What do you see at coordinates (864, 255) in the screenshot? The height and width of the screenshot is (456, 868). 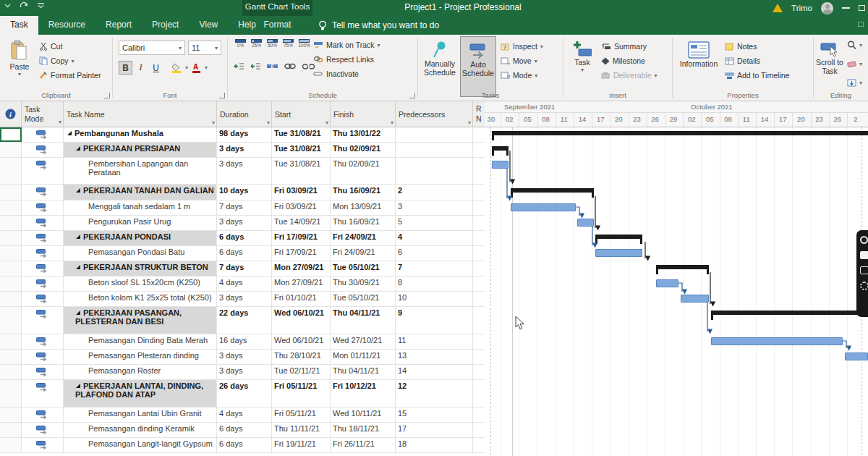 I see `recorder-stop-icon` at bounding box center [864, 255].